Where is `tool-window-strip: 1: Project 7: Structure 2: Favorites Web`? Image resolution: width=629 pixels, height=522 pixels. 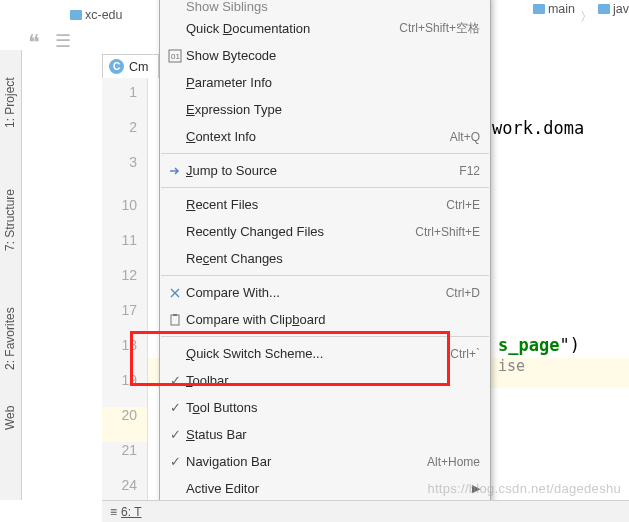
tool-window-strip: 1: Project 7: Structure 2: Favorites Web is located at coordinates (11, 275).